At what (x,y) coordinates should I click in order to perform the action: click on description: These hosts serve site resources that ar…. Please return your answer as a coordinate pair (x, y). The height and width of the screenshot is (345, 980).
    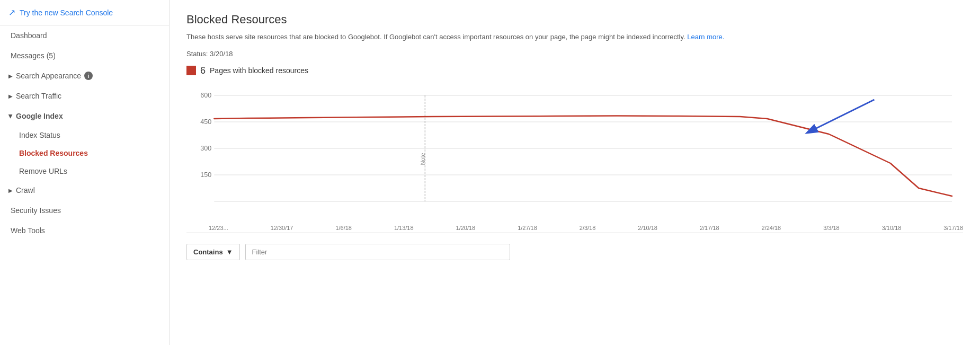
    Looking at the image, I should click on (478, 37).